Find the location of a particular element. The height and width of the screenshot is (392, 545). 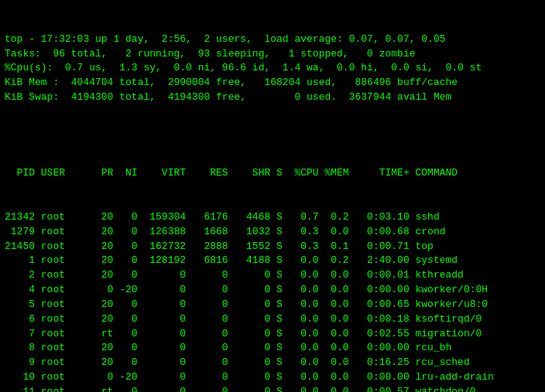

process-row: 21450 root 20 0 162732 2888 1552 S 0.3 0… is located at coordinates (272, 247).